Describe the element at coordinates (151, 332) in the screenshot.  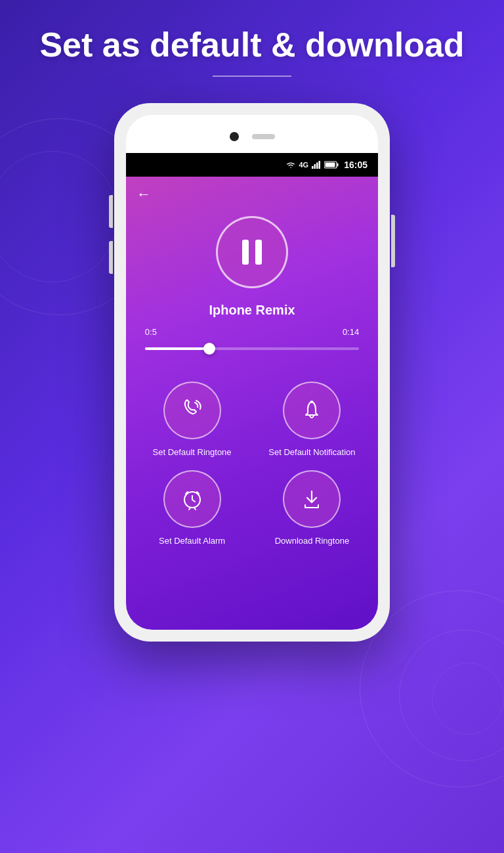
I see `current-time: 0:5` at that location.